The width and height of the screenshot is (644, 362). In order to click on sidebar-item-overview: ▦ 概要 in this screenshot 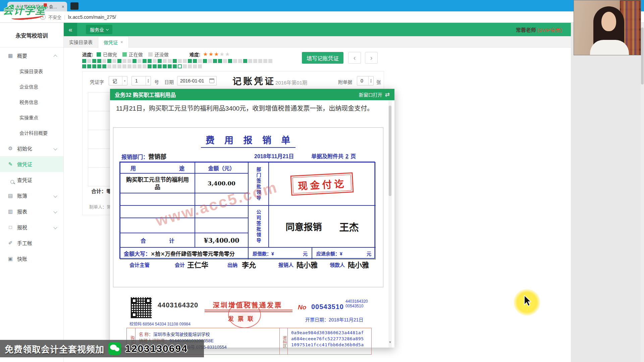, I will do `click(32, 56)`.